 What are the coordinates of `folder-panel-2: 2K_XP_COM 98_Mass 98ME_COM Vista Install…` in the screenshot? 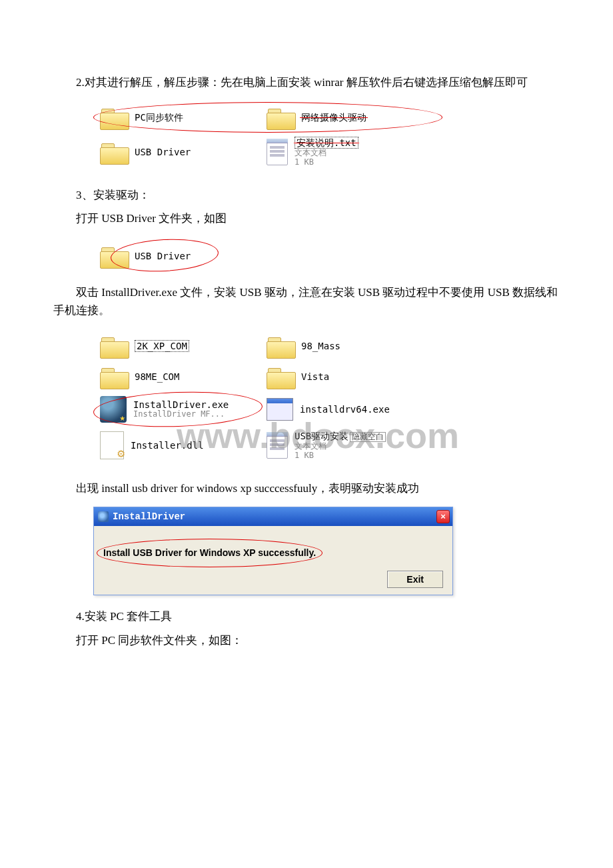 It's located at (270, 397).